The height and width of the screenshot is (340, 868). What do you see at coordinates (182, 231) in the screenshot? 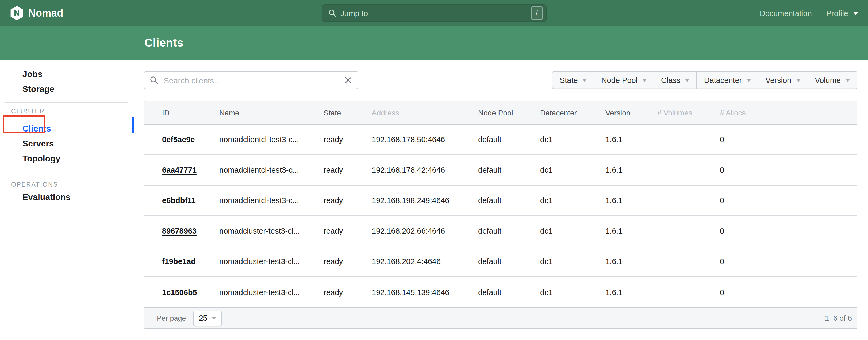
I see `client-id-cell: 89678963` at bounding box center [182, 231].